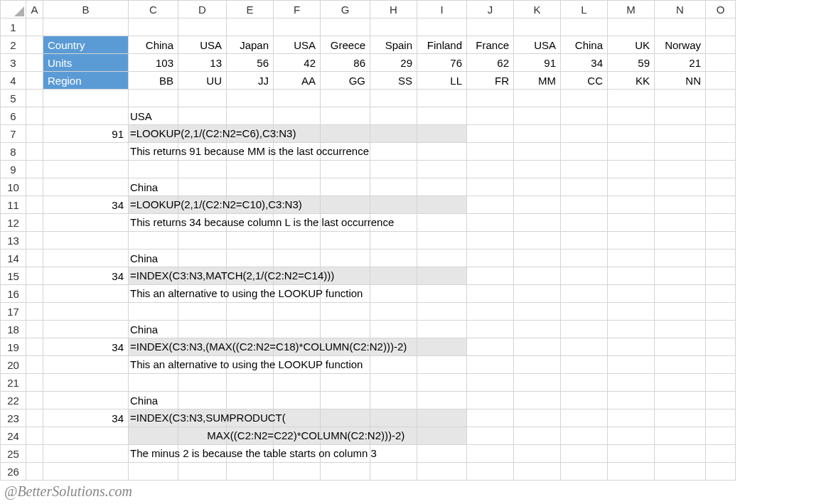 Image resolution: width=836 pixels, height=504 pixels. What do you see at coordinates (14, 347) in the screenshot?
I see `row-header: 19` at bounding box center [14, 347].